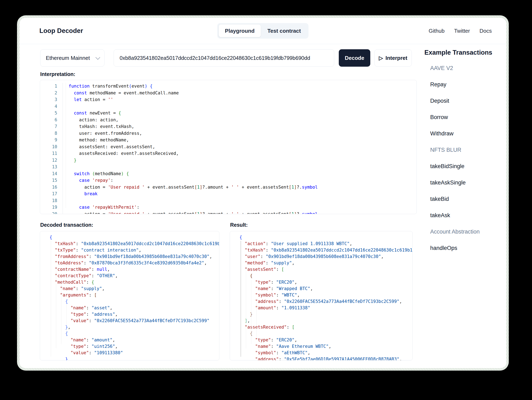  What do you see at coordinates (134, 314) in the screenshot?
I see `json-line: "type": "address",` at bounding box center [134, 314].